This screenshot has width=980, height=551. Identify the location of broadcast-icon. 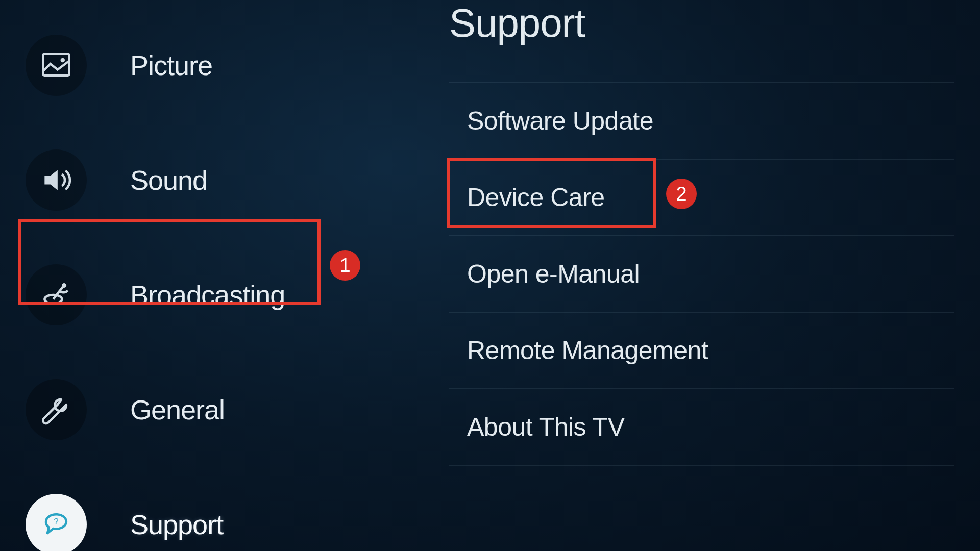
(56, 295).